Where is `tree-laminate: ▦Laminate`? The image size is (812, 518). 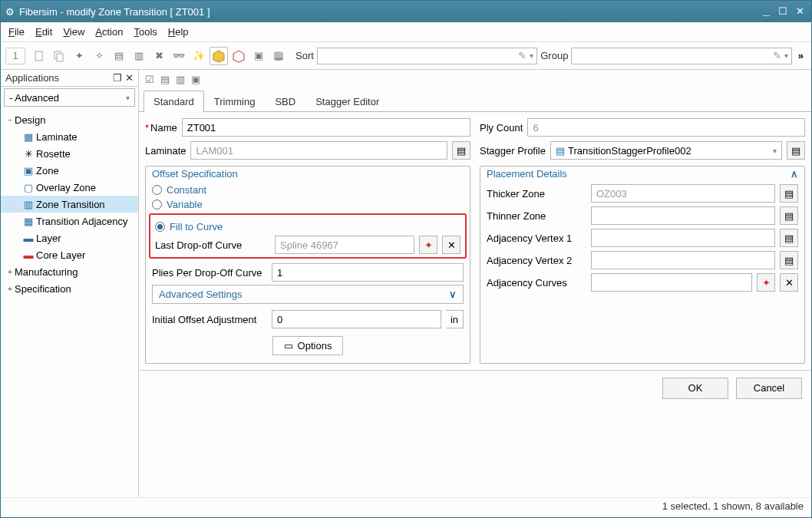 tree-laminate: ▦Laminate is located at coordinates (69, 137).